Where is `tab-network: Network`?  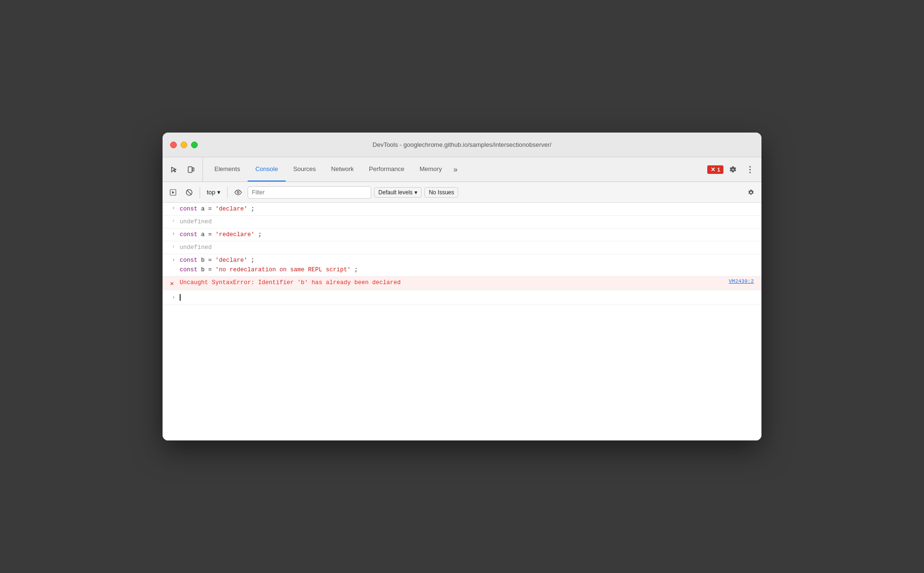 tab-network: Network is located at coordinates (343, 169).